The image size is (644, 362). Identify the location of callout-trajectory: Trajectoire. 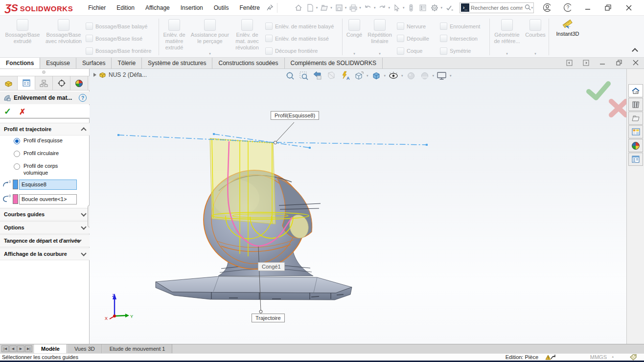
(268, 318).